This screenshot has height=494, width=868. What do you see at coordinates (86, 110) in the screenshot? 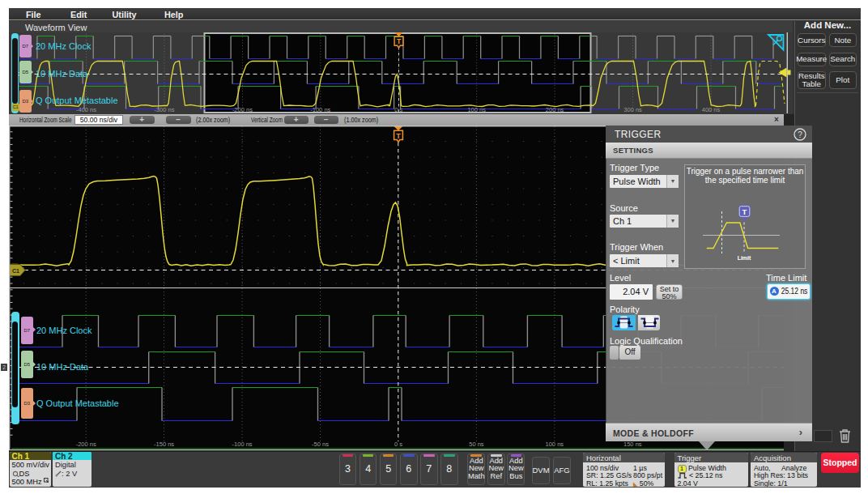
I see `svg-text: -400 ns` at bounding box center [86, 110].